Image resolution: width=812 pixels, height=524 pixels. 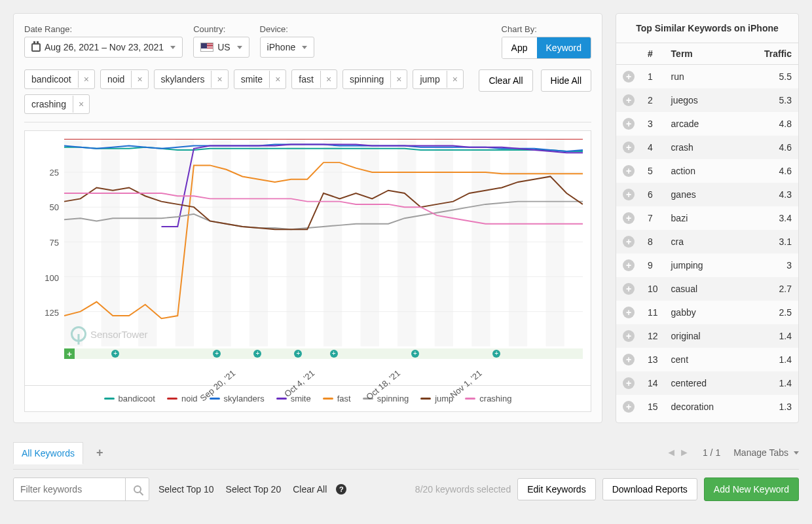 I want to click on calendar-icon, so click(x=36, y=47).